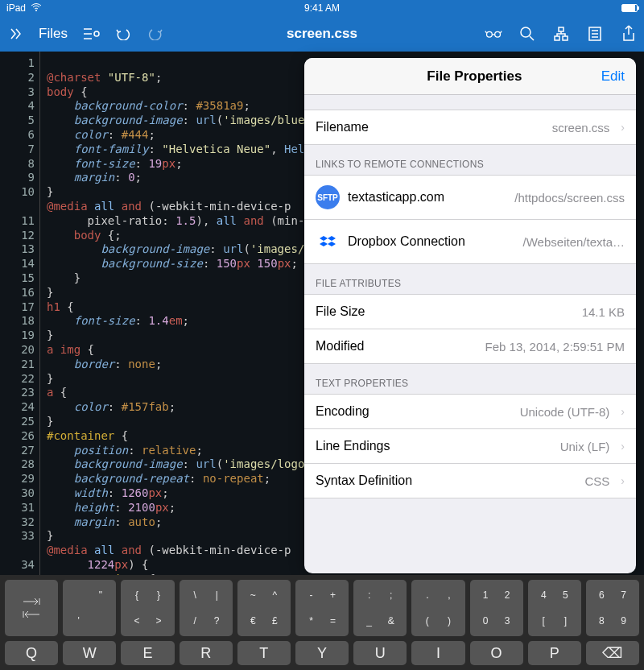 The image size is (644, 670). What do you see at coordinates (527, 34) in the screenshot?
I see `search-icon` at bounding box center [527, 34].